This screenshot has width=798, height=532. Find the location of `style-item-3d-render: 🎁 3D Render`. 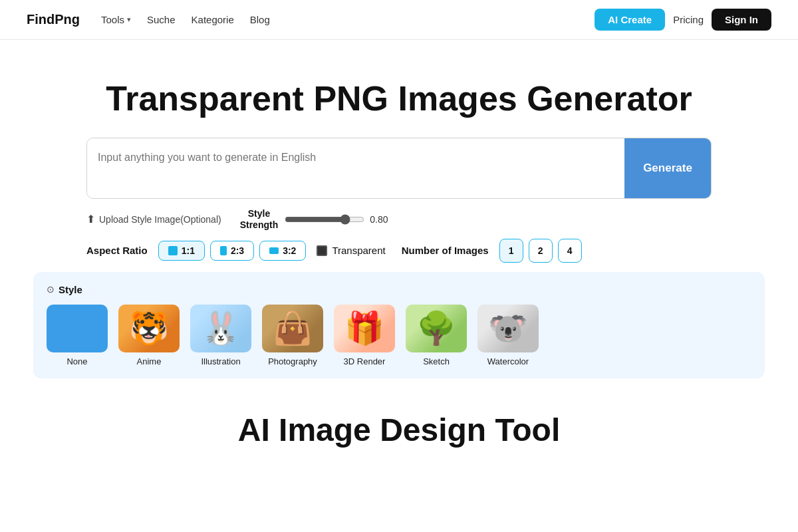

style-item-3d-render: 🎁 3D Render is located at coordinates (364, 335).